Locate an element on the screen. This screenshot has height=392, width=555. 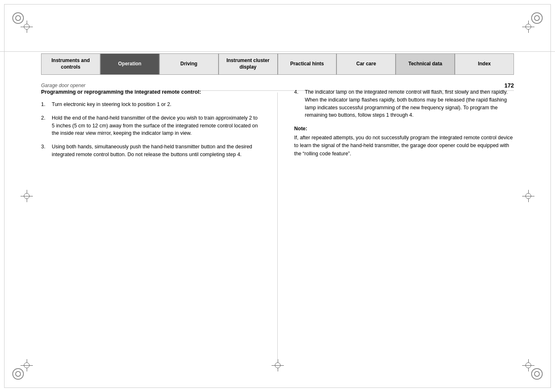
crosshair-top-right is located at coordinates (528, 27).